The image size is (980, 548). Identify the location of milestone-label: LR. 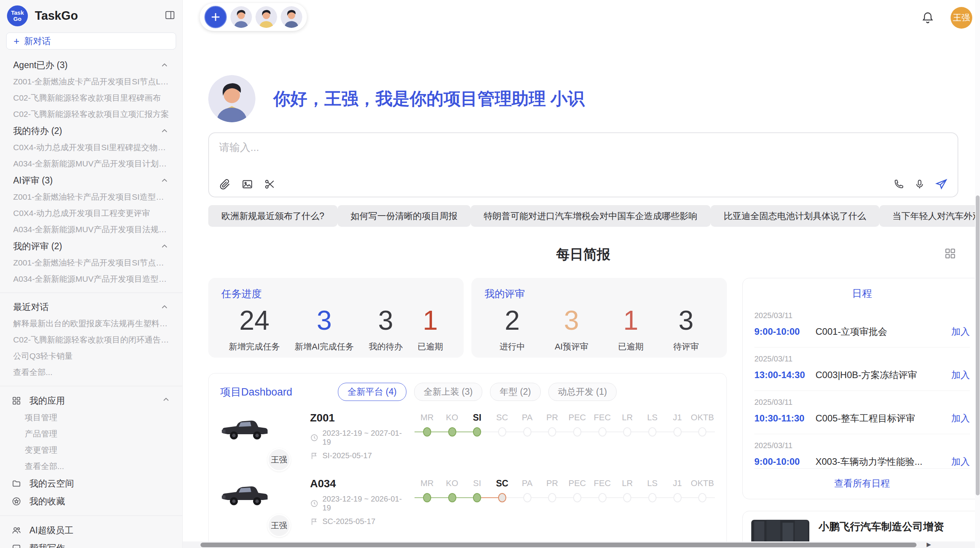
(627, 485).